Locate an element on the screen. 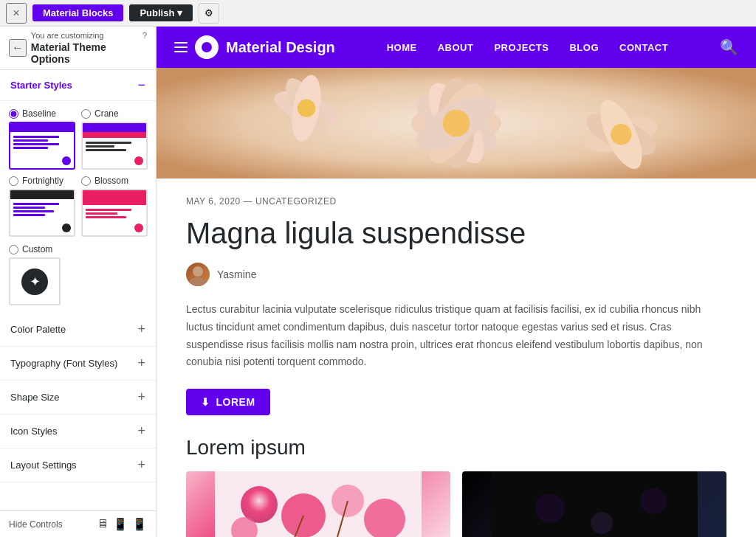 This screenshot has width=756, height=537. nav-about: ABOUT is located at coordinates (456, 47).